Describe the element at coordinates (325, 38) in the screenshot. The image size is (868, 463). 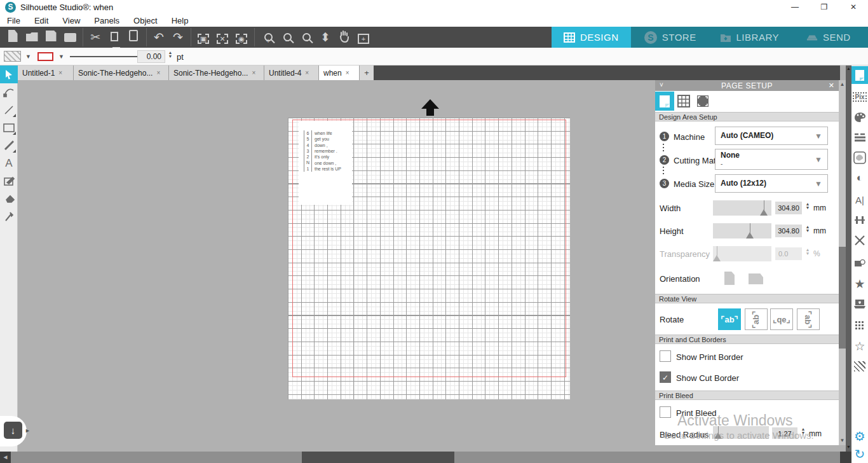
I see `drag-zoom-icon: ⬍` at that location.